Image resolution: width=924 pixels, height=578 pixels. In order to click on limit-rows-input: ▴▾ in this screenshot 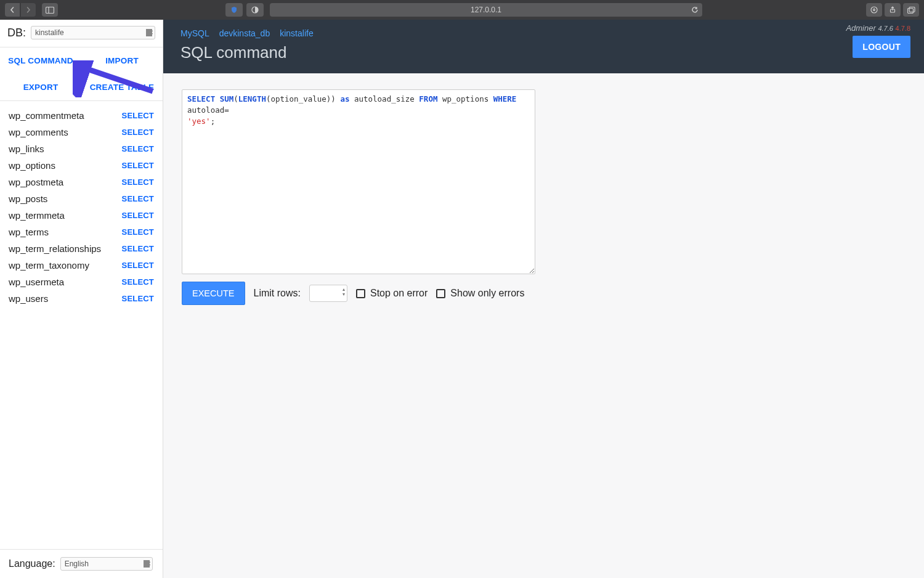, I will do `click(328, 293)`.